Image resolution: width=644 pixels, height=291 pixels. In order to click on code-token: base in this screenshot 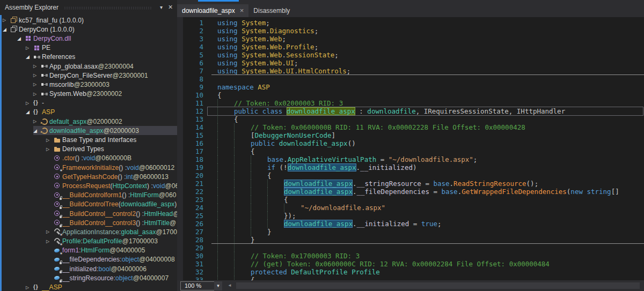, I will do `click(441, 183)`.